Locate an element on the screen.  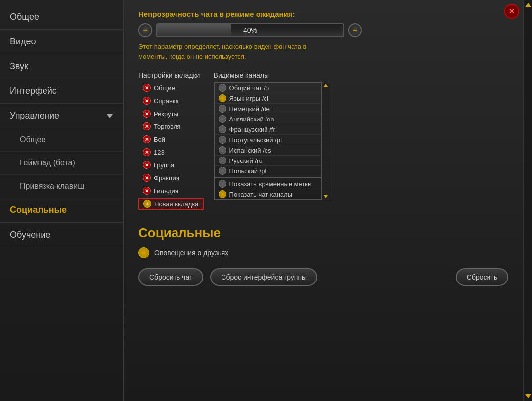
toggle-icon-on is located at coordinates (144, 253).